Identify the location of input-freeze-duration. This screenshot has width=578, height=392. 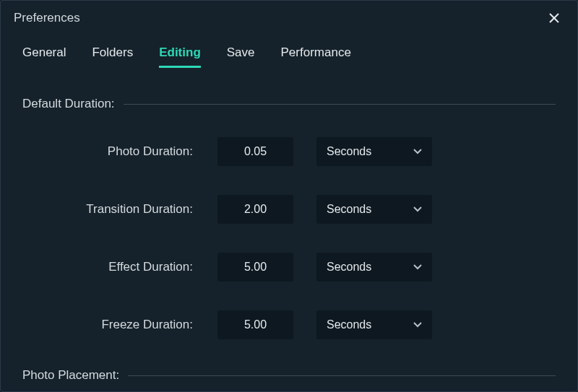
(256, 325).